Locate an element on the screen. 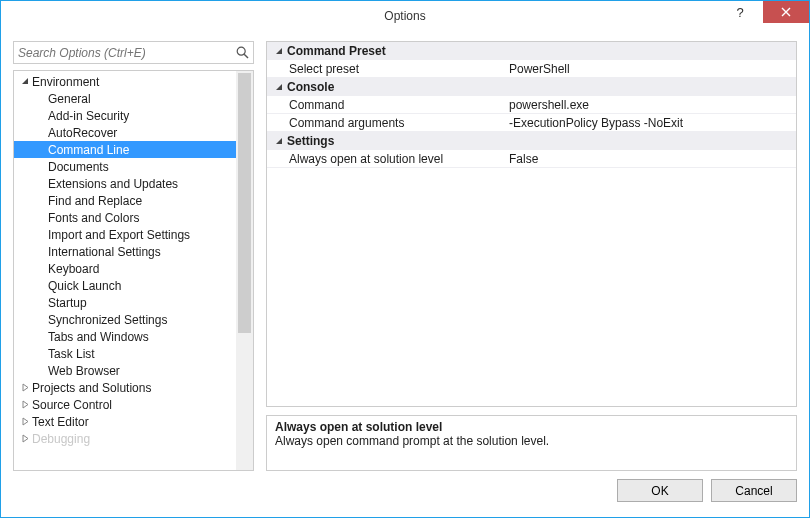 This screenshot has width=810, height=518. property-name: Command is located at coordinates (385, 105).